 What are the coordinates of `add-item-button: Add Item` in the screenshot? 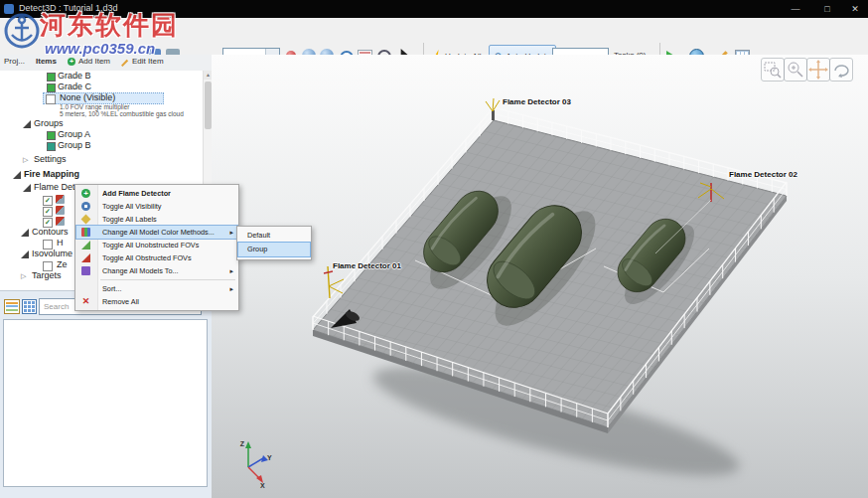 It's located at (94, 62).